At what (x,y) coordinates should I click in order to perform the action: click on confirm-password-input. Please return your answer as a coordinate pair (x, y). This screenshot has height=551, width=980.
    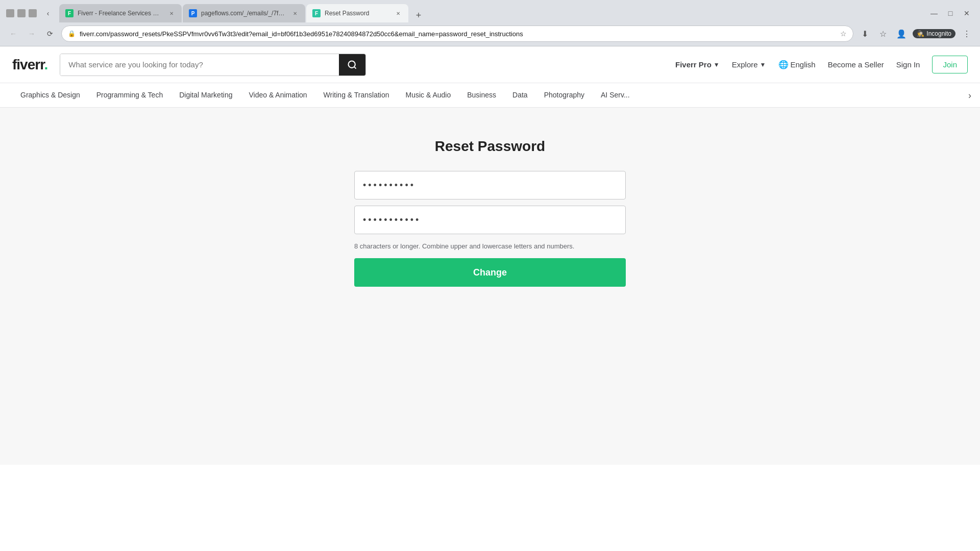
    Looking at the image, I should click on (490, 220).